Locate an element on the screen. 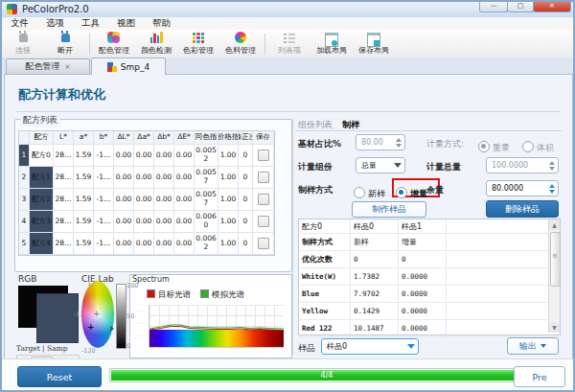 This screenshot has height=392, width=575. title-divider is located at coordinates (288, 111).